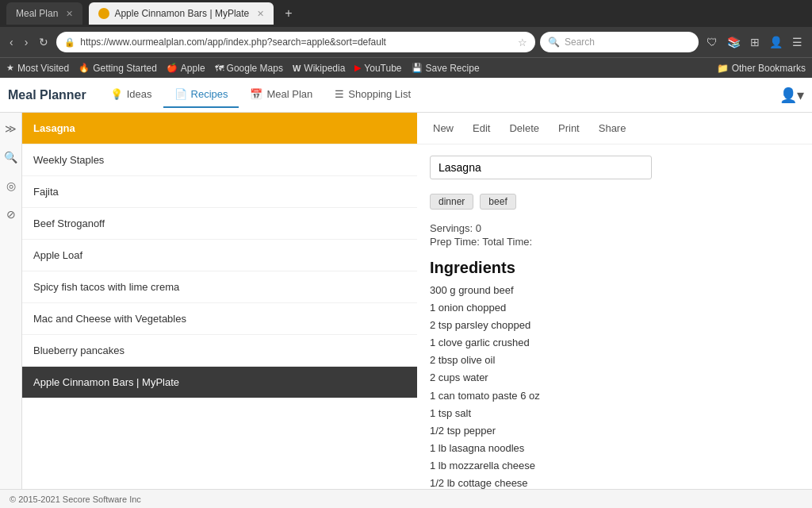 This screenshot has height=508, width=812. I want to click on collapse-icon: ≫, so click(11, 129).